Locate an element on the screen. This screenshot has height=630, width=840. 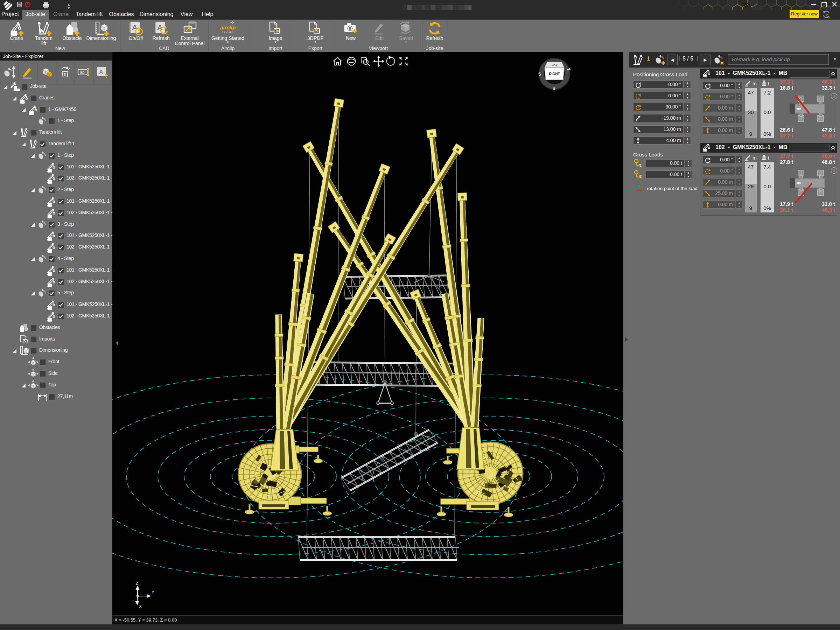
svg-text: Z is located at coordinates (137, 583).